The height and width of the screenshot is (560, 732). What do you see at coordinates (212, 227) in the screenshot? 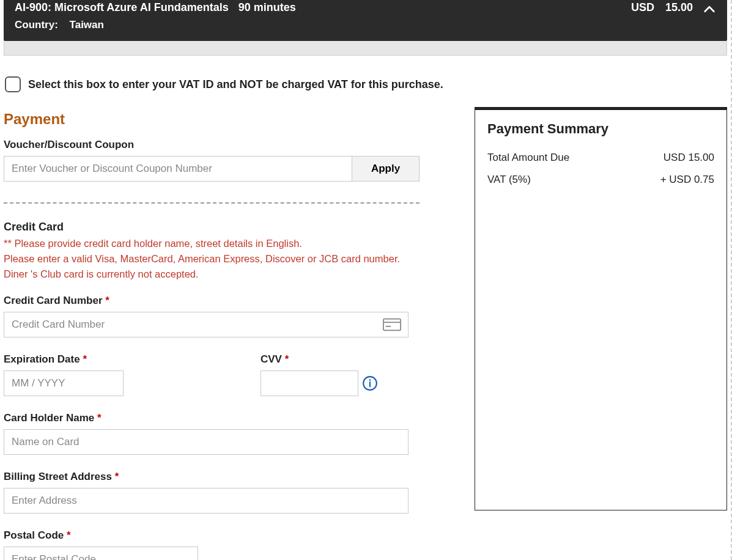
I see `credit-card-section-title: Credit Card` at bounding box center [212, 227].